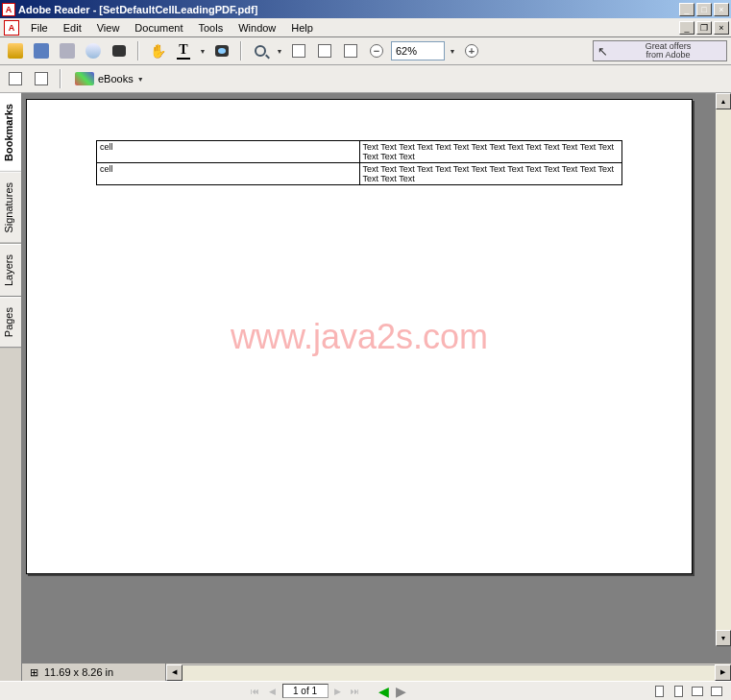 This screenshot has width=731, height=700. Describe the element at coordinates (11, 271) in the screenshot. I see `sidebar-tab-layers: Layers` at that location.